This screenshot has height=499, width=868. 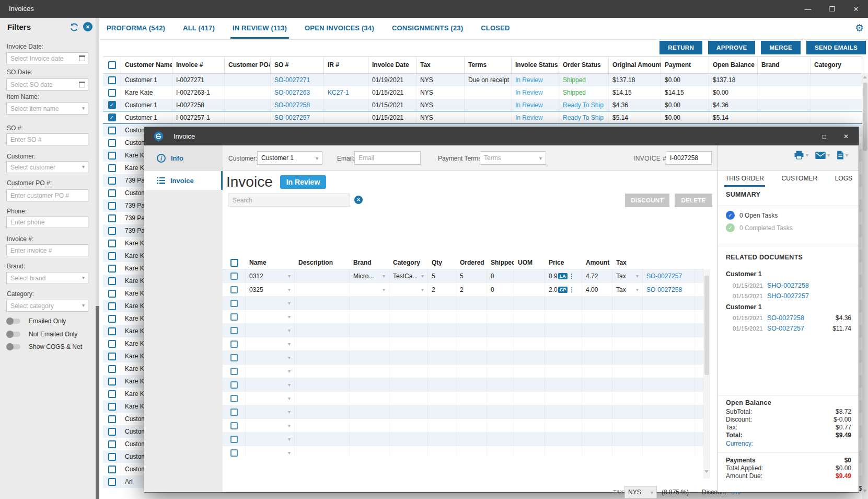 What do you see at coordinates (340, 30) in the screenshot?
I see `tab-open-invoices-: OPEN INVOICES (34)` at bounding box center [340, 30].